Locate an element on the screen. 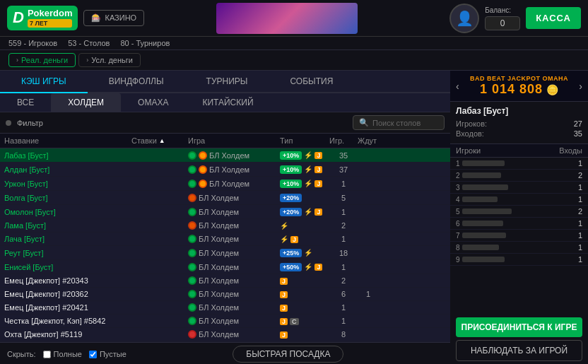  nav-cash-games: КЭШ ИГРЫ is located at coordinates (44, 82).